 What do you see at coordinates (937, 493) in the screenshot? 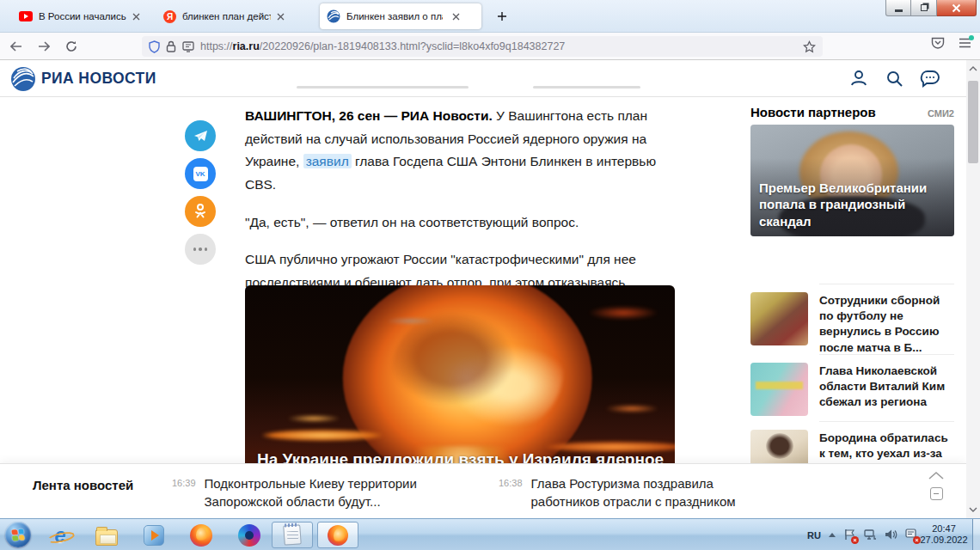
I see `collapse-icon` at bounding box center [937, 493].